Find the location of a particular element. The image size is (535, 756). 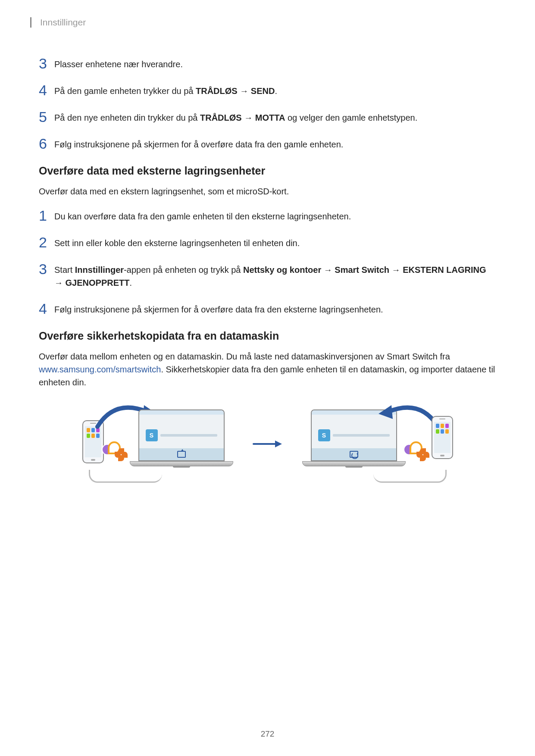

page-header: Innstillinger is located at coordinates (263, 22).